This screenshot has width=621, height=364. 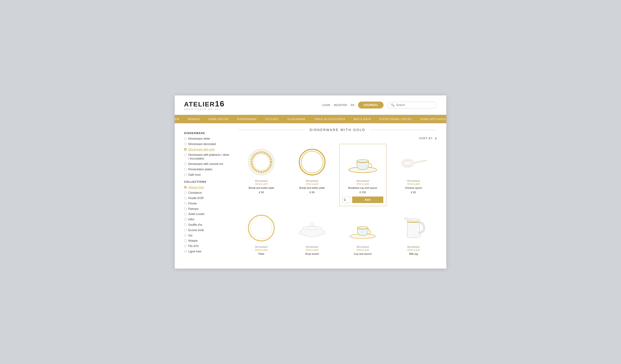 What do you see at coordinates (207, 236) in the screenshot?
I see `sidebar-item-sol: Sol` at bounding box center [207, 236].